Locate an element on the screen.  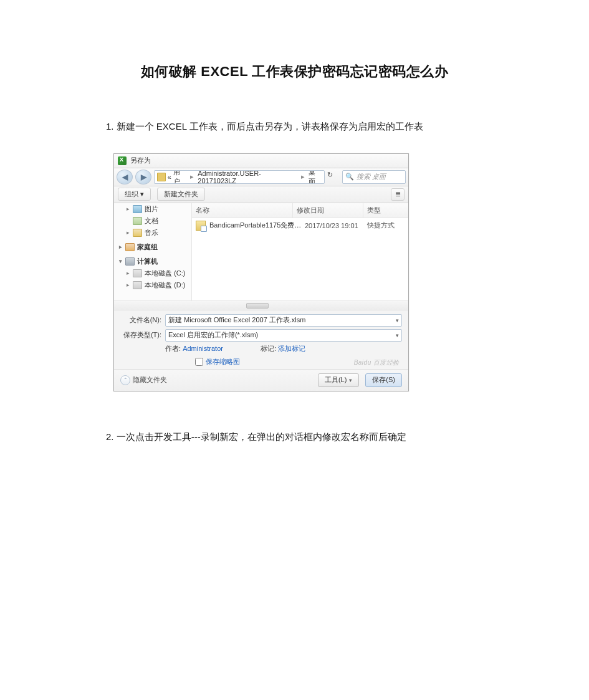
tags-field: 标记: 添加标记 is located at coordinates (283, 349).